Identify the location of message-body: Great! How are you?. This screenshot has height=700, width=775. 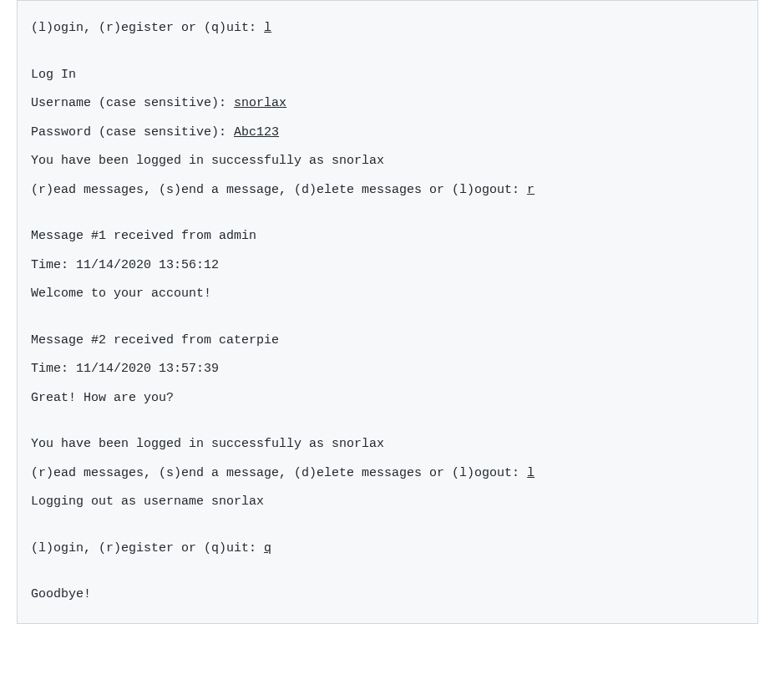
(388, 399).